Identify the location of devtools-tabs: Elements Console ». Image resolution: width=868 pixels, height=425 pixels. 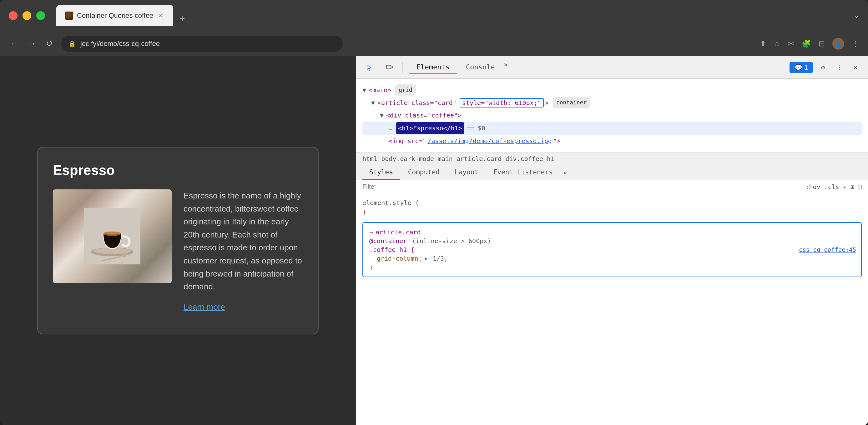
(460, 67).